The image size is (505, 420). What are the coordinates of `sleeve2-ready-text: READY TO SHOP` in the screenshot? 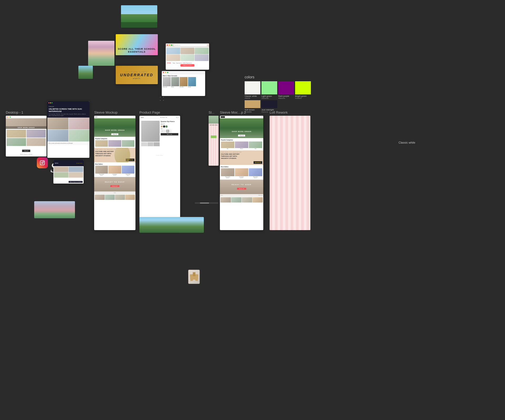 It's located at (241, 185).